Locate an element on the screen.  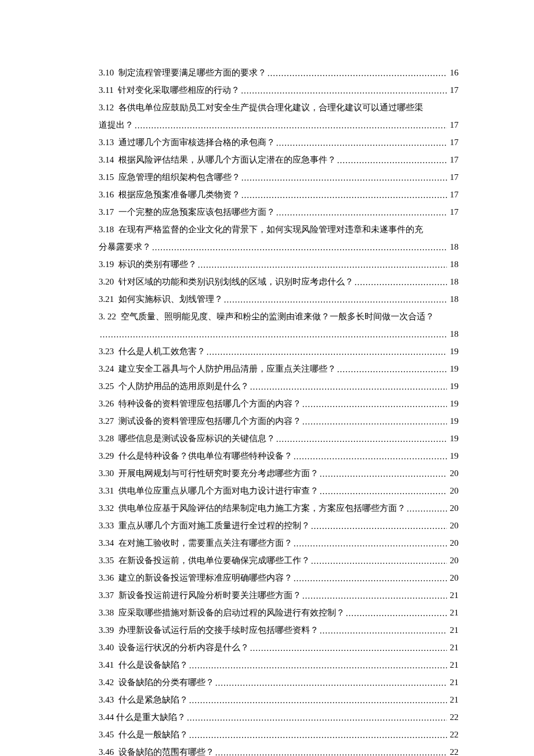
toc-entry-title: 如何实施标识、划线管理？ is located at coordinates (171, 300).